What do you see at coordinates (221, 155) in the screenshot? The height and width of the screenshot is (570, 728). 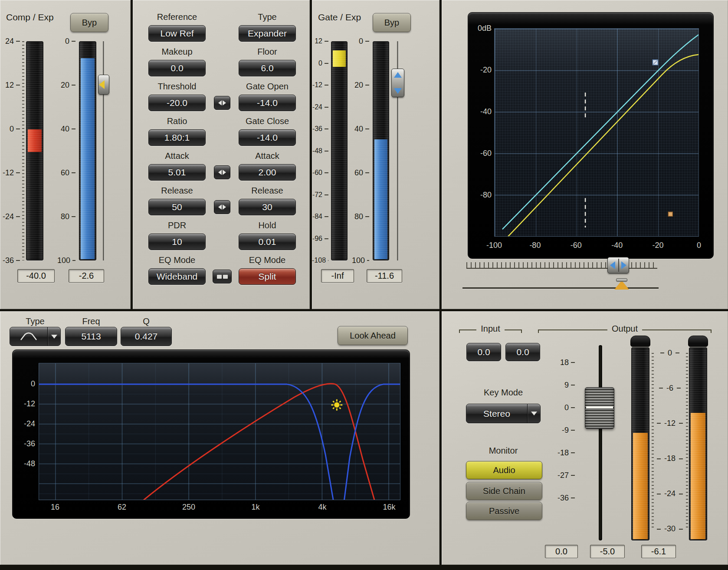 I see `parameters-panel: Reference Low Ref Makeup 0.0 Threshold -…` at bounding box center [221, 155].